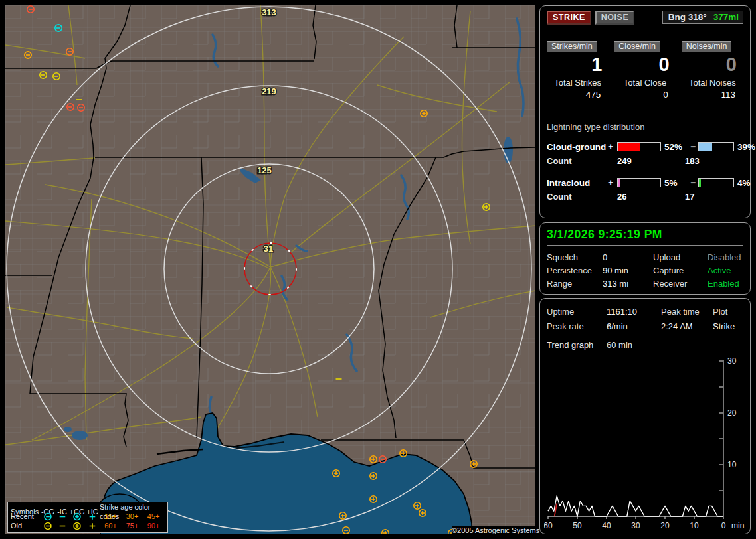  What do you see at coordinates (651, 196) in the screenshot?
I see `ic-positive-count: 26` at bounding box center [651, 196].